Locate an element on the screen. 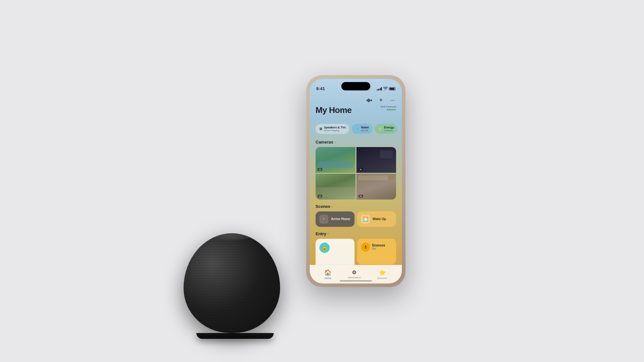 The width and height of the screenshot is (644, 362). battery-fill is located at coordinates (392, 89).